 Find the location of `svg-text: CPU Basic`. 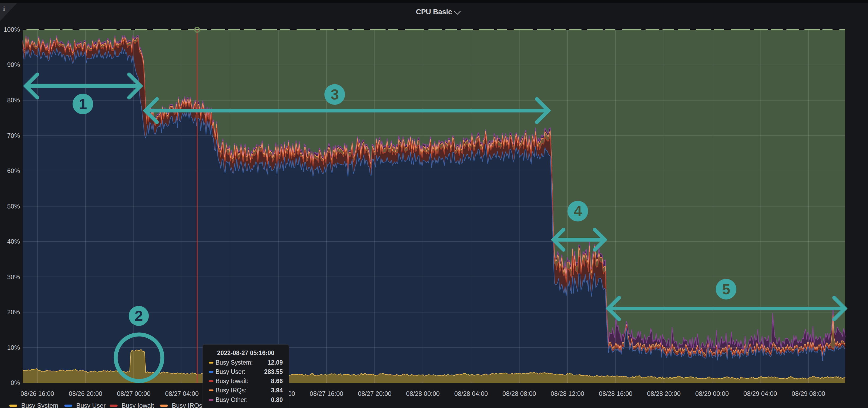

svg-text: CPU Basic is located at coordinates (434, 12).